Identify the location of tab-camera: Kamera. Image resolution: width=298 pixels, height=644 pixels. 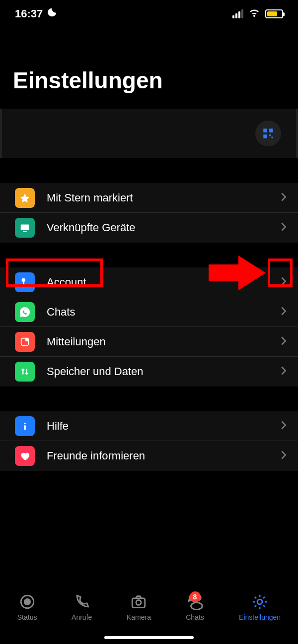
(139, 607).